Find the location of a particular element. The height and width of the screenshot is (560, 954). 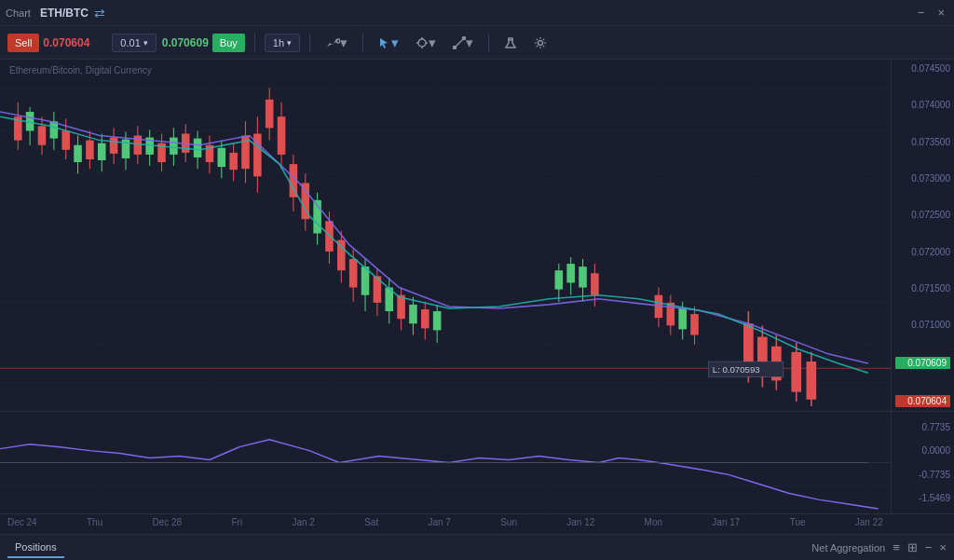

osc-level-4: -1.5469 is located at coordinates (922, 498).